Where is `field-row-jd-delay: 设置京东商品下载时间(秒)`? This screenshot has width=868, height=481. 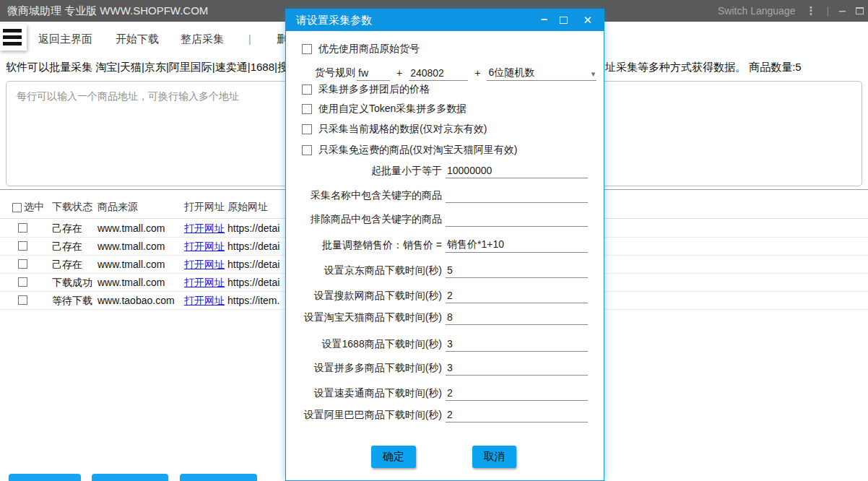
field-row-jd-delay: 设置京东商品下载时间(秒) is located at coordinates (445, 272).